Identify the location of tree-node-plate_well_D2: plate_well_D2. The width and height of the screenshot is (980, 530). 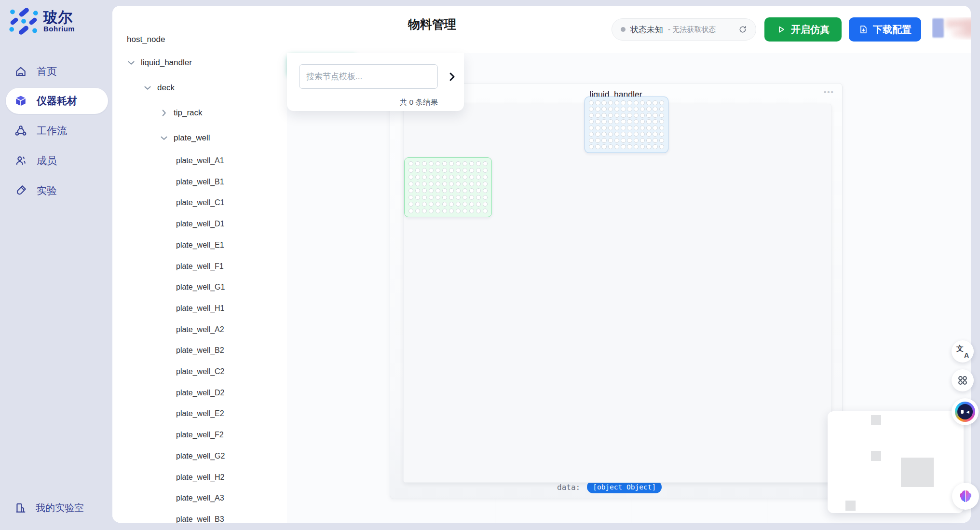
(201, 393).